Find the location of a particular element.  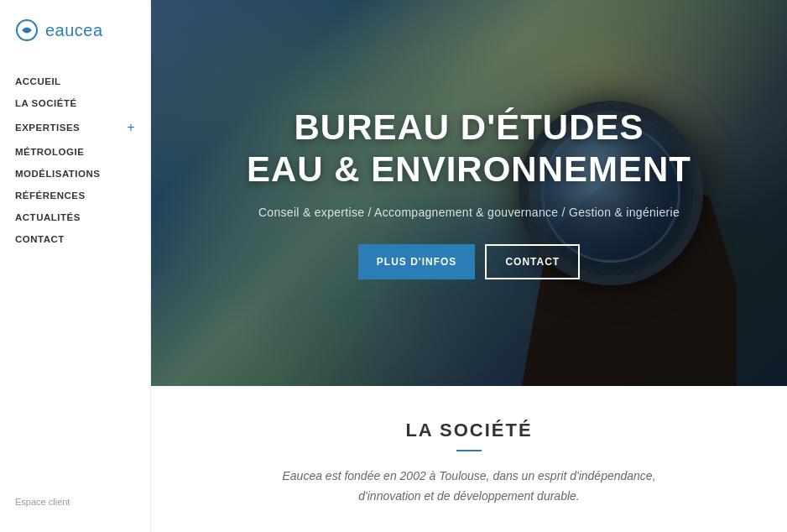

sidebar-nav: ACCUEIL LA SOCIÉTÉ EXPERTISES + MÉTROLOG… is located at coordinates (76, 156).